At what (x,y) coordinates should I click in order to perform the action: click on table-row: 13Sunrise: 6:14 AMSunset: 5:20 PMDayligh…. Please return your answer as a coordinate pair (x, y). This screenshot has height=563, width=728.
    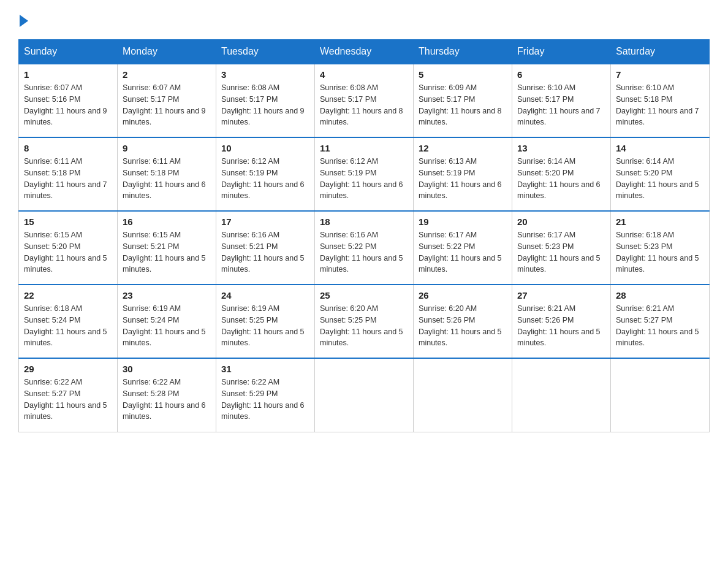
    Looking at the image, I should click on (561, 174).